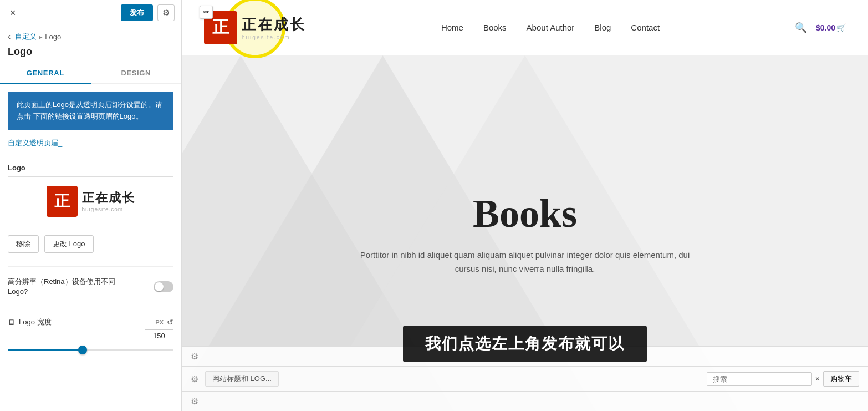 The height and width of the screenshot is (411, 868). I want to click on breadcrumb-parent: 自定义, so click(25, 37).